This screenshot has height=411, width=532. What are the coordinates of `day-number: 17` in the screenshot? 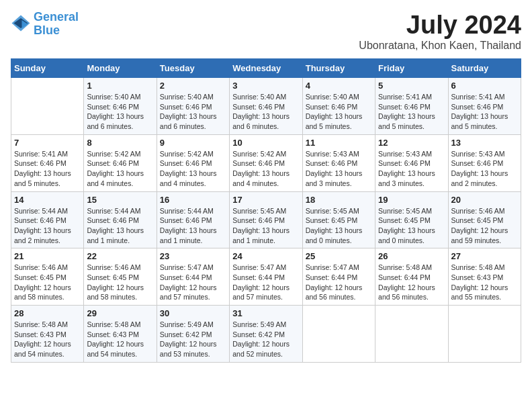 It's located at (266, 200).